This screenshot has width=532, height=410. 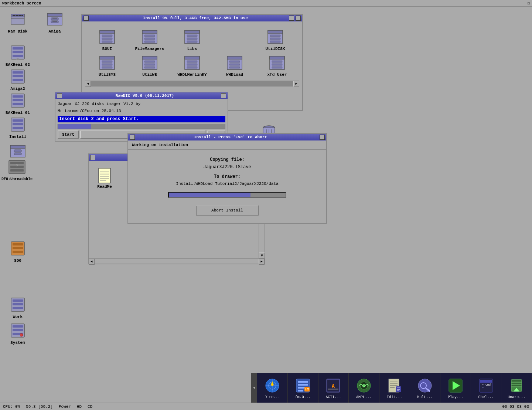 What do you see at coordinates (364, 397) in the screenshot?
I see `taskbar-ampl-label: AMPL...` at bounding box center [364, 397].